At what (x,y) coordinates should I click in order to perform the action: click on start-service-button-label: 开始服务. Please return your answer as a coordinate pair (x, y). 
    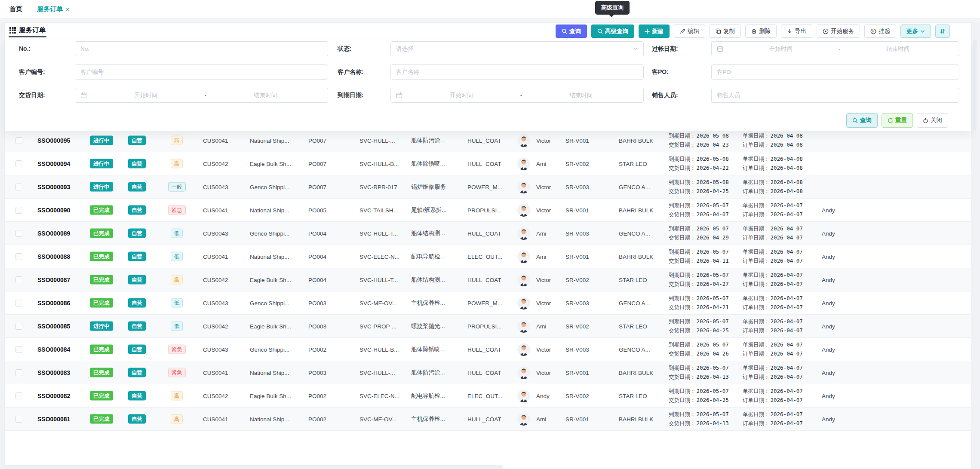
    Looking at the image, I should click on (842, 31).